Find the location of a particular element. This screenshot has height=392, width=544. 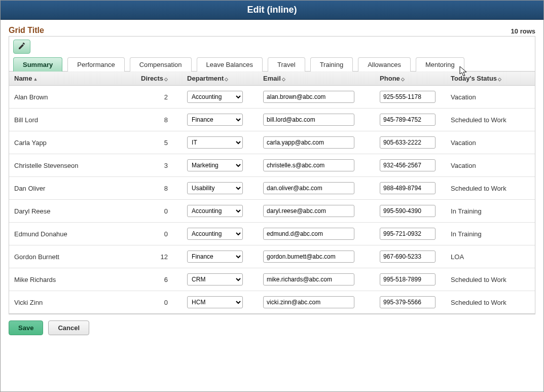

table-row: Edmund Donahue0AccountingFinanceITMarket… is located at coordinates (272, 234).